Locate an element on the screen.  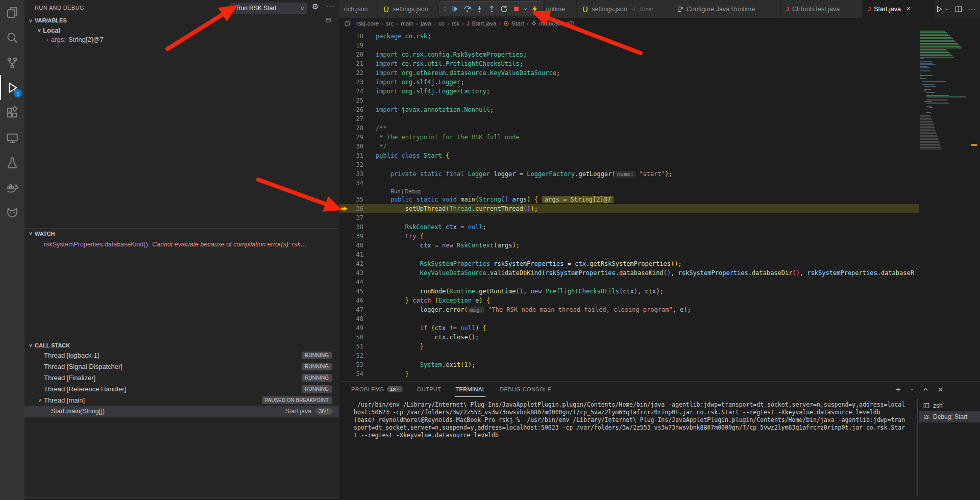
breadcrumb-item: rsk is located at coordinates (455, 23).